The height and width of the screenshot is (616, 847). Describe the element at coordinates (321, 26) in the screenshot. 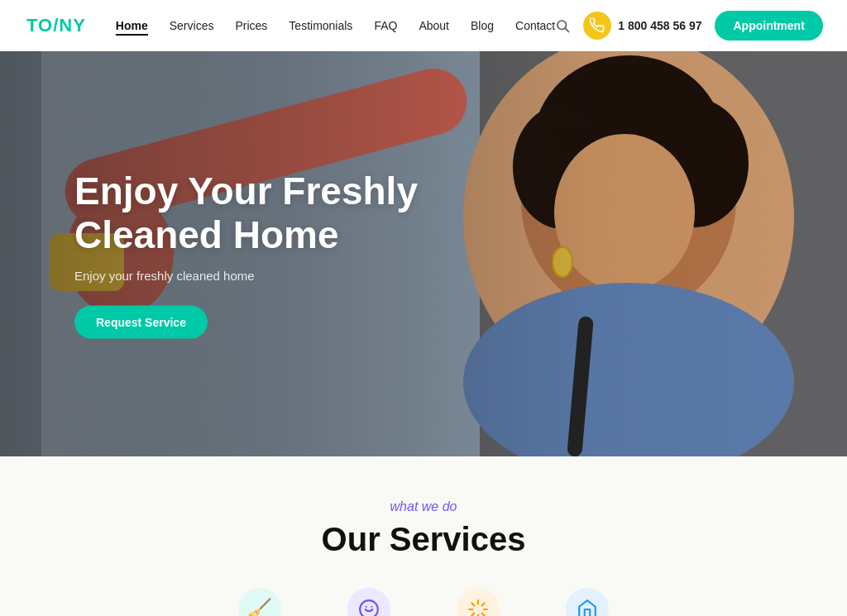

I see `nav-item-testimonials: Testimonials` at that location.